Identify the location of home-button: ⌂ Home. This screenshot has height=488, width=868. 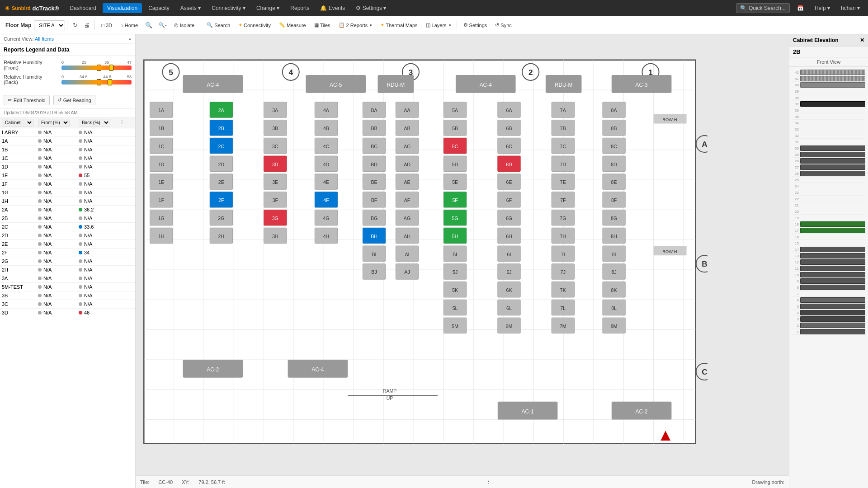
(129, 25).